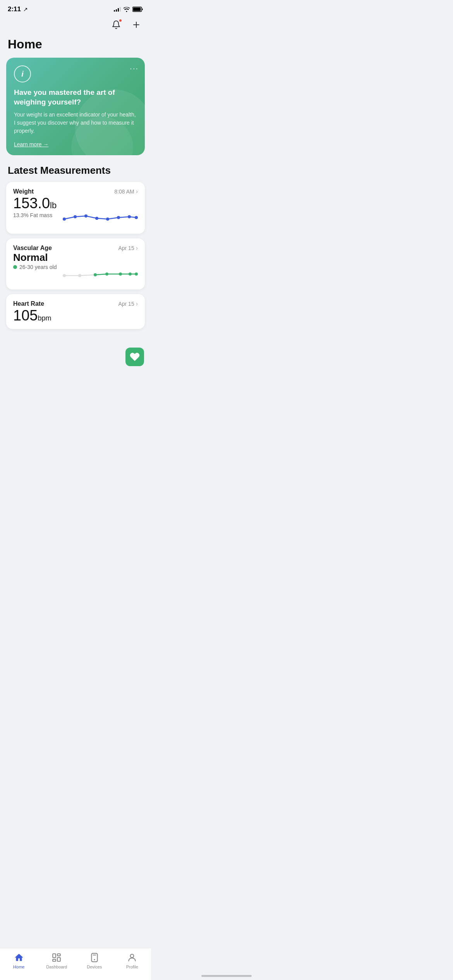 Image resolution: width=453 pixels, height=980 pixels. Describe the element at coordinates (66, 248) in the screenshot. I see `vascular-label: Vascular Age` at that location.